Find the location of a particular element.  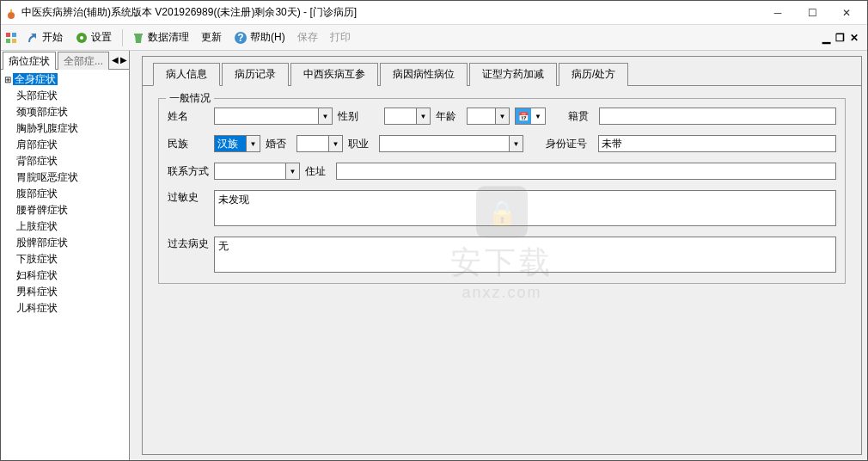

marriage-select is located at coordinates (320, 144).